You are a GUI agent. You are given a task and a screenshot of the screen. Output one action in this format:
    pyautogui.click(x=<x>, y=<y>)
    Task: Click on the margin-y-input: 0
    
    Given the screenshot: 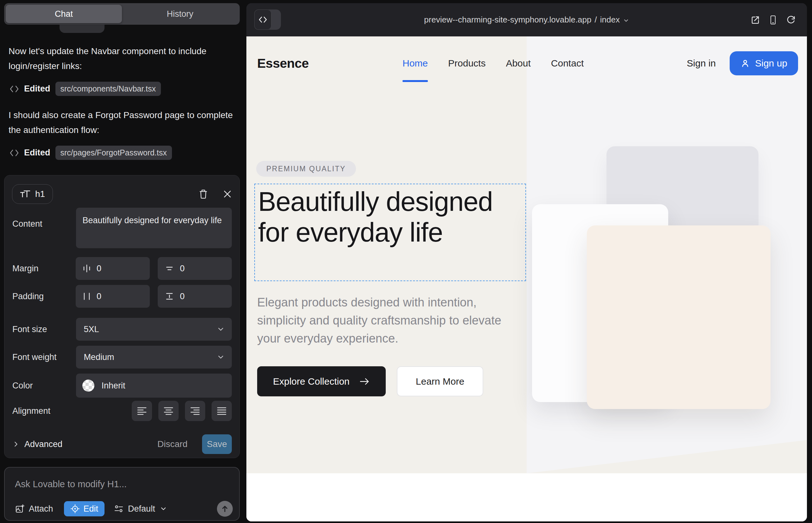 What is the action you would take?
    pyautogui.click(x=195, y=268)
    